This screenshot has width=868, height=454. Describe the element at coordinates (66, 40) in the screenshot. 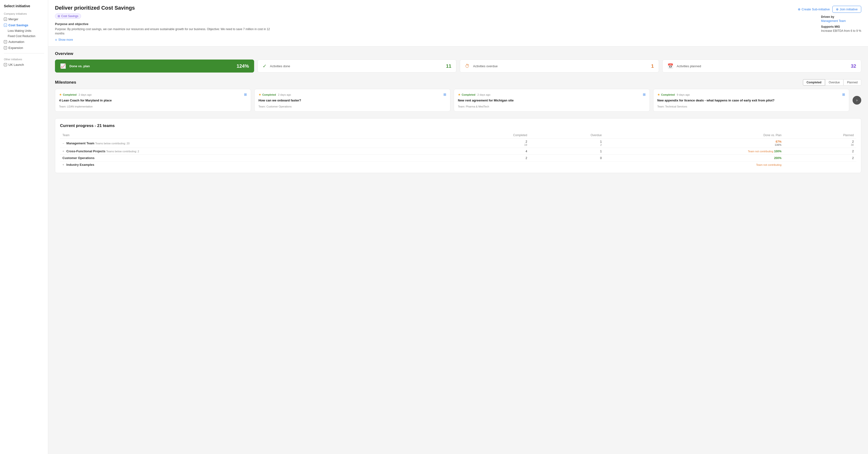

I see `show-more-label: Show more` at that location.